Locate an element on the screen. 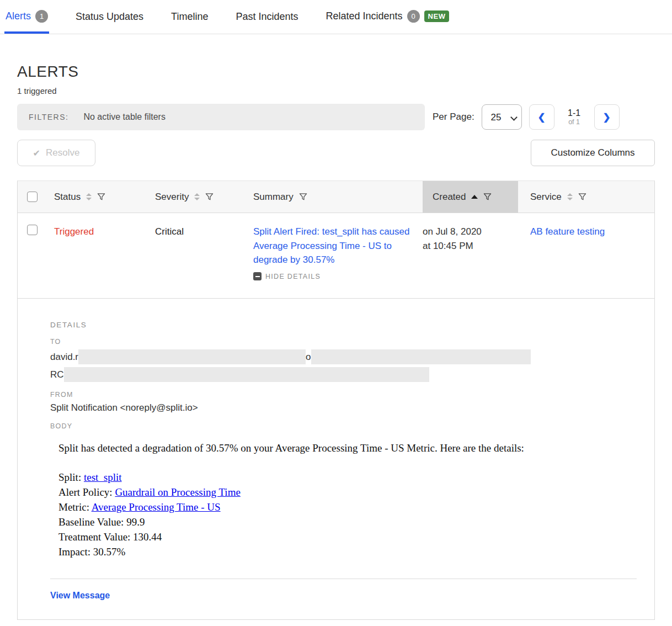  table-header-row: Status Severity Summary Created is located at coordinates (336, 197).